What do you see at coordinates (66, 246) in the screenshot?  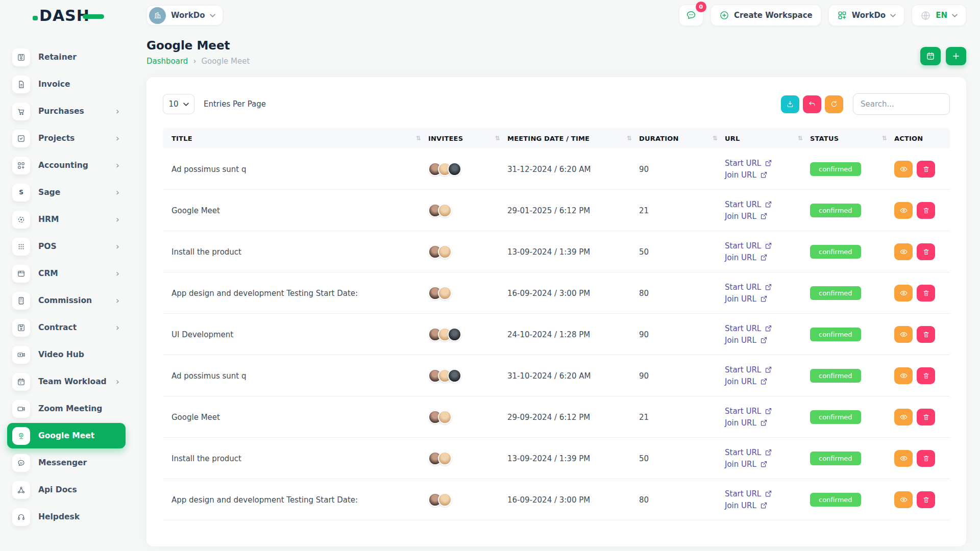 I see `sidebar-item-pos: POS ›` at bounding box center [66, 246].